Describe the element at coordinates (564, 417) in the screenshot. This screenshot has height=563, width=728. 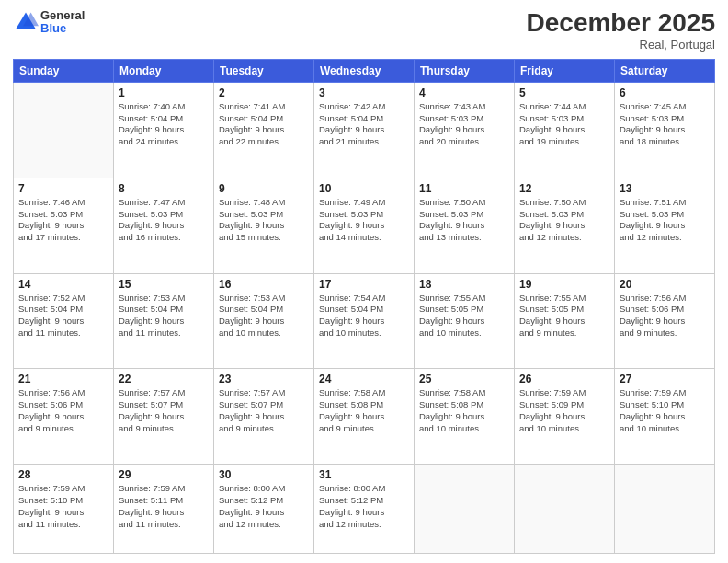
I see `calendar-cell-4-6: 26Sunrise: 7:59 AM Sunset: 5:09 PM Dayli…` at that location.